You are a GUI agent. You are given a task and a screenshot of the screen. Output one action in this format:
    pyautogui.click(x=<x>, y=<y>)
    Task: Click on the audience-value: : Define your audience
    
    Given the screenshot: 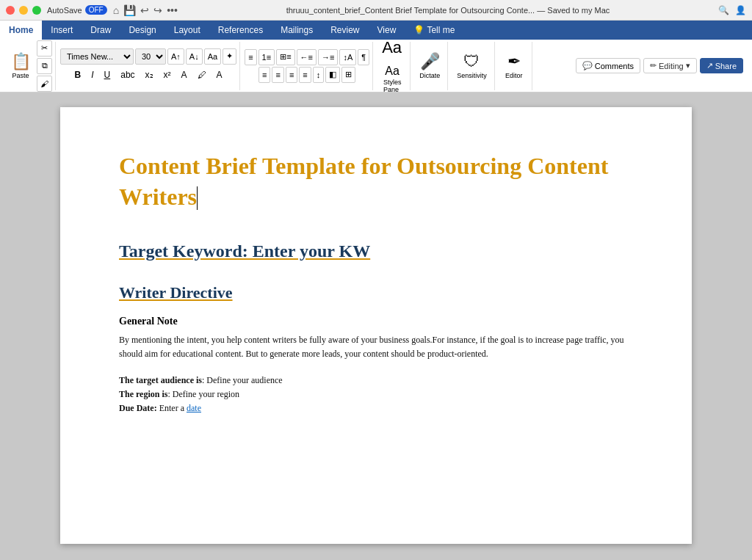 What is the action you would take?
    pyautogui.click(x=242, y=380)
    